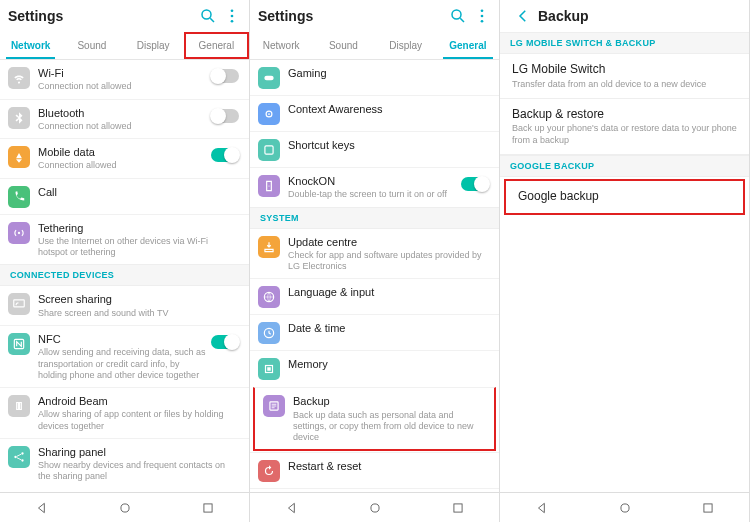 The width and height of the screenshot is (750, 522). Describe the element at coordinates (388, 401) in the screenshot. I see `label: Backup` at that location.